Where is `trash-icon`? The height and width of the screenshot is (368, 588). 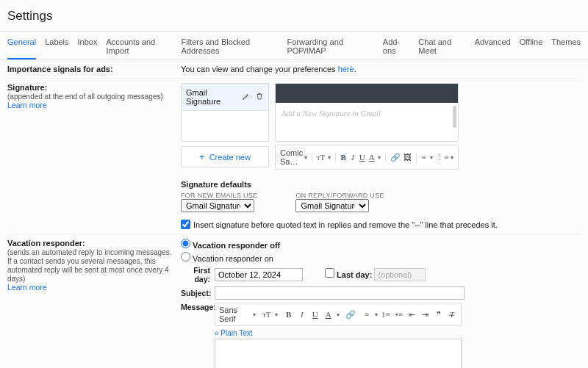
trash-icon is located at coordinates (259, 97).